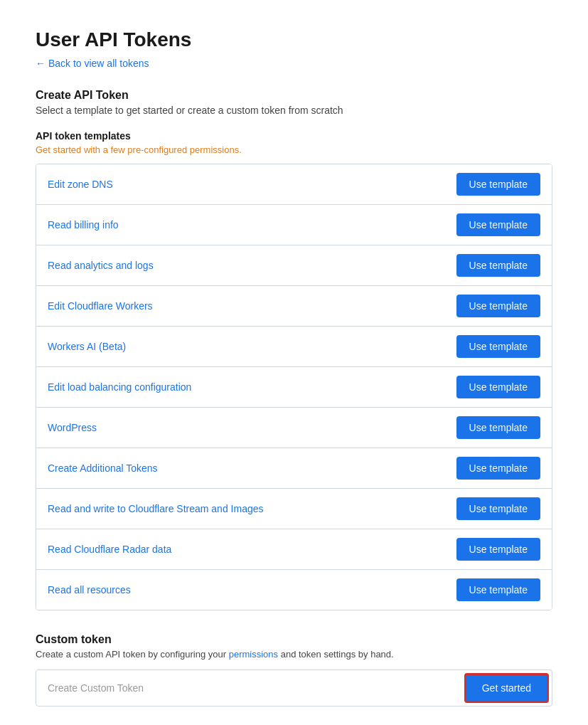 The height and width of the screenshot is (725, 588). Describe the element at coordinates (294, 225) in the screenshot. I see `table-row: Read billing infoUse template` at that location.